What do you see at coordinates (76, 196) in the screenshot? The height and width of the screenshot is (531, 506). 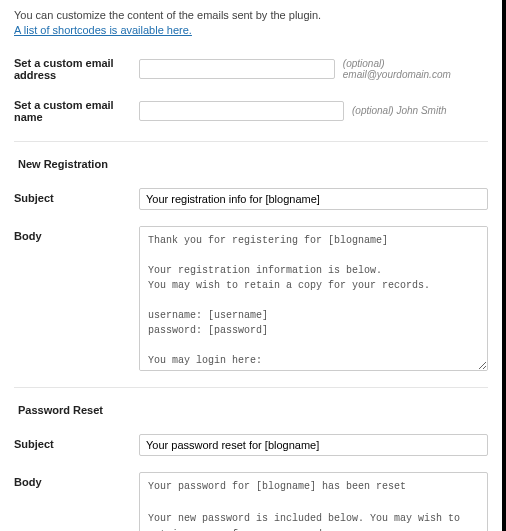 I see `new-registration-subject-label: Subject` at bounding box center [76, 196].